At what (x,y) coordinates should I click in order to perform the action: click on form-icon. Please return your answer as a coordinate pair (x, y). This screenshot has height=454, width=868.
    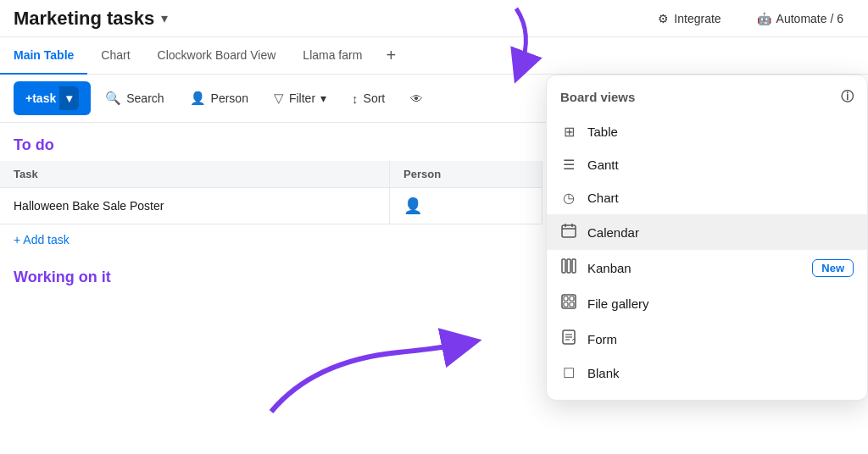
    Looking at the image, I should click on (569, 339).